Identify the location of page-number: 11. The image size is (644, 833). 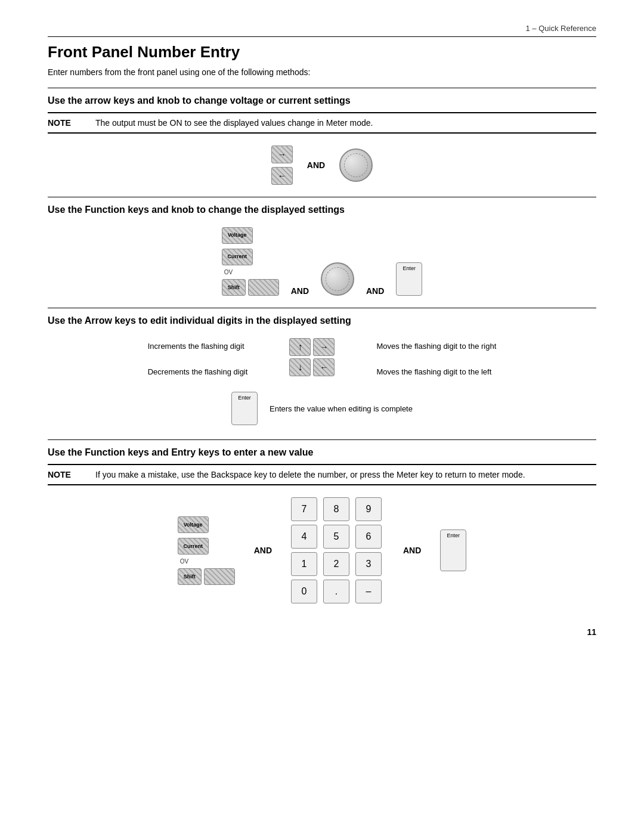
(322, 632).